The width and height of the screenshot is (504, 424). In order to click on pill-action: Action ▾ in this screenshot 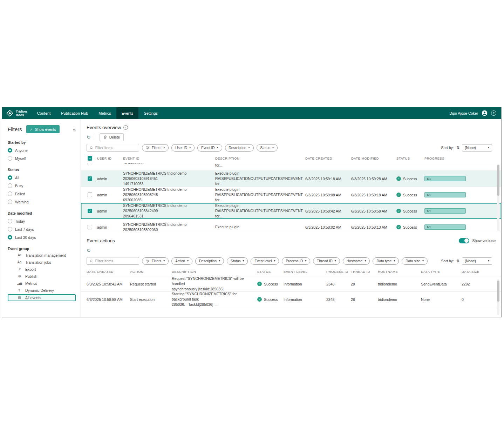, I will do `click(182, 261)`.